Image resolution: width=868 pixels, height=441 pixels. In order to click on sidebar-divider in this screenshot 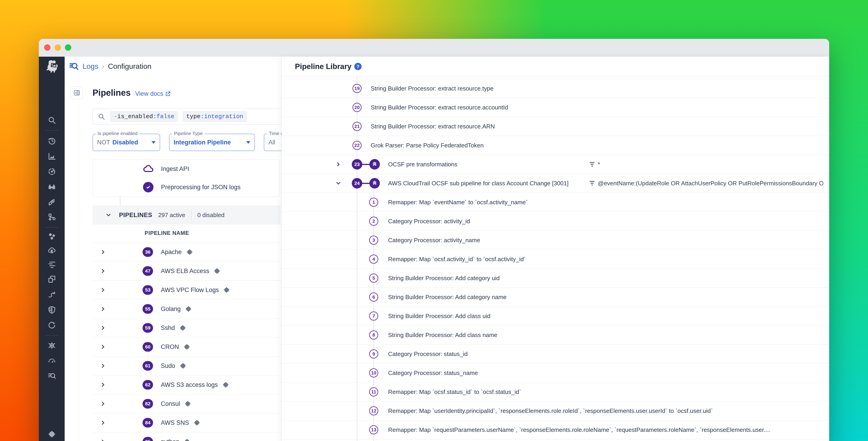, I will do `click(52, 130)`.